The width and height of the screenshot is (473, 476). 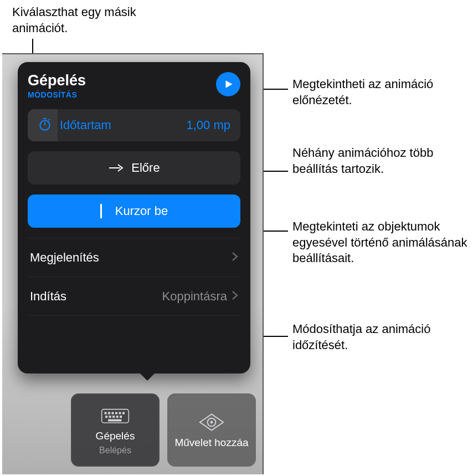 What do you see at coordinates (134, 211) in the screenshot?
I see `cursor-toggle-button: Kurzor be` at bounding box center [134, 211].